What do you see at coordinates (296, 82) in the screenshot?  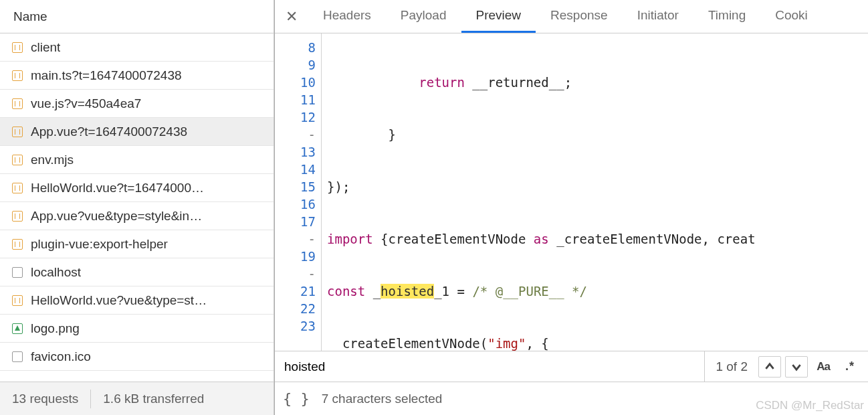 I see `line-number: 10` at bounding box center [296, 82].